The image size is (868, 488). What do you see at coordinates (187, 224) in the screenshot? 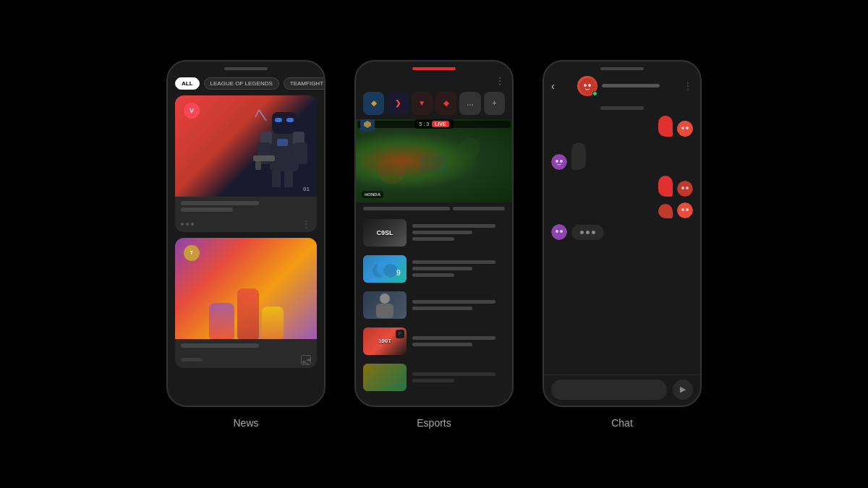
I see `pagination-dots` at bounding box center [187, 224].